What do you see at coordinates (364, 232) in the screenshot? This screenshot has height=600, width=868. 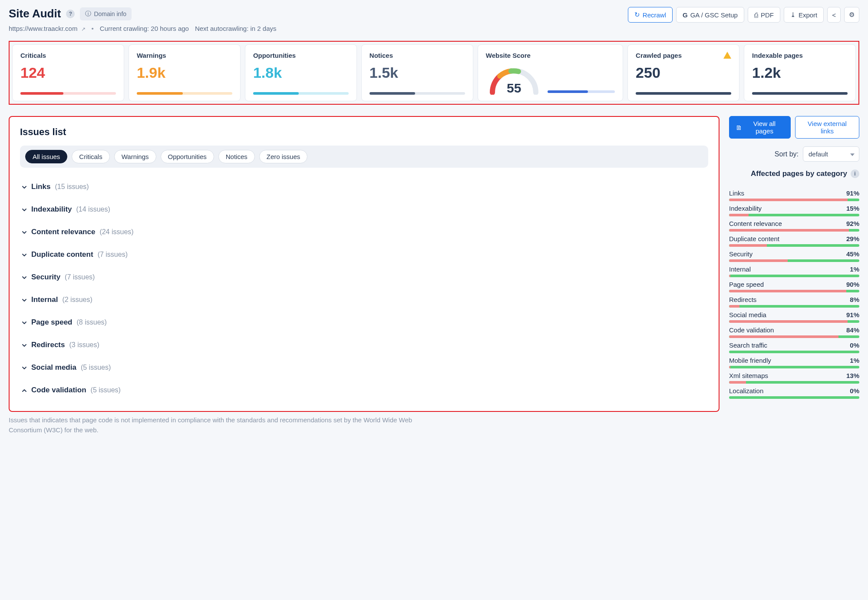 I see `issue-category: Content relevance (24 issues)` at bounding box center [364, 232].